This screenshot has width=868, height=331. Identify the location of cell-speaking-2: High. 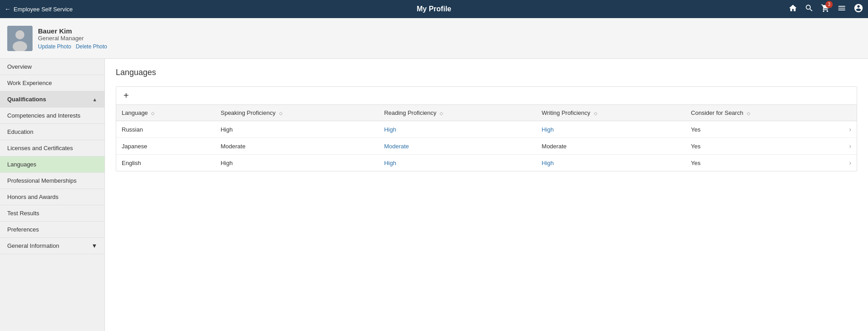
(297, 163).